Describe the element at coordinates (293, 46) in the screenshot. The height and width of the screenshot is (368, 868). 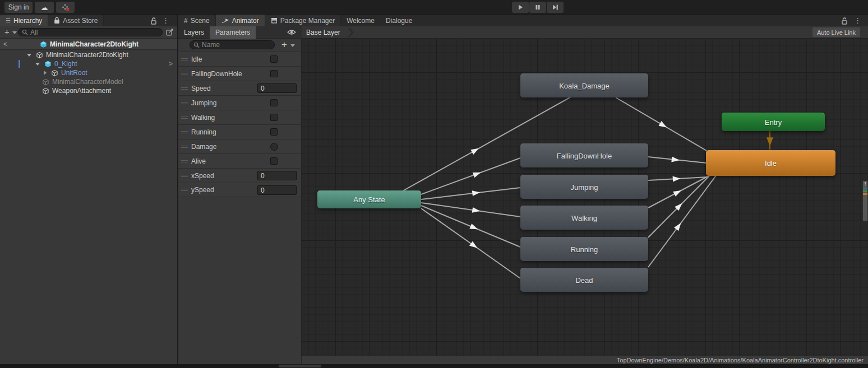
I see `add-parameter-dropdown-icon` at that location.